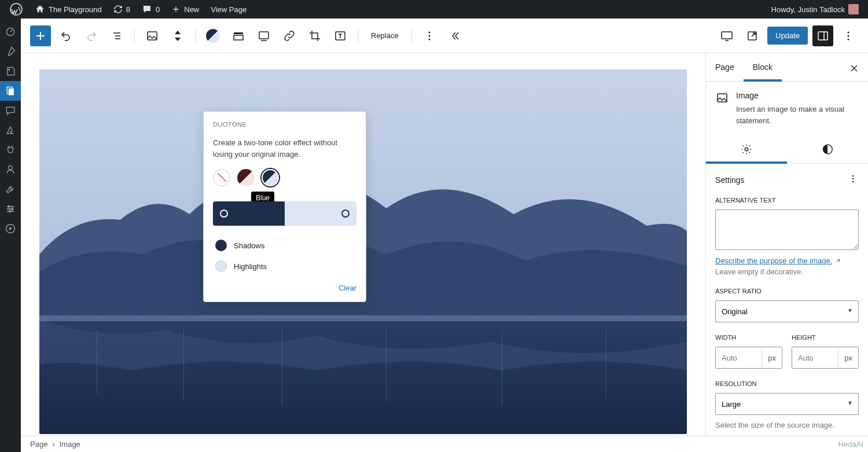 This screenshot has height=452, width=868. I want to click on resolution-hint: Select the size of the source image., so click(787, 425).